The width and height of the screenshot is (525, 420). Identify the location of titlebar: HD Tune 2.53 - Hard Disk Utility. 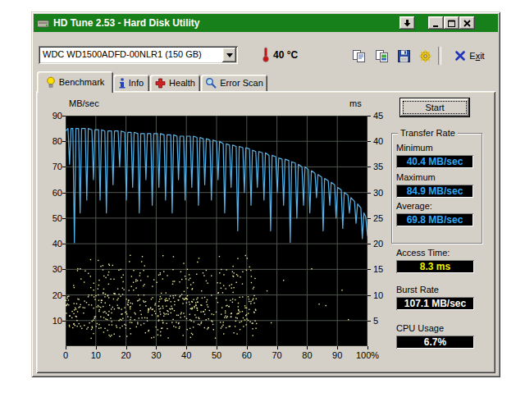
(266, 23).